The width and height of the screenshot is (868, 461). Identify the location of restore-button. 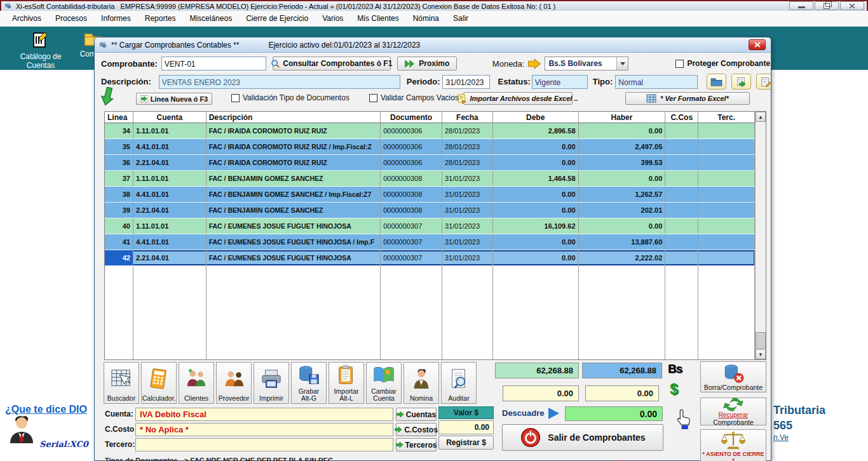
(827, 6).